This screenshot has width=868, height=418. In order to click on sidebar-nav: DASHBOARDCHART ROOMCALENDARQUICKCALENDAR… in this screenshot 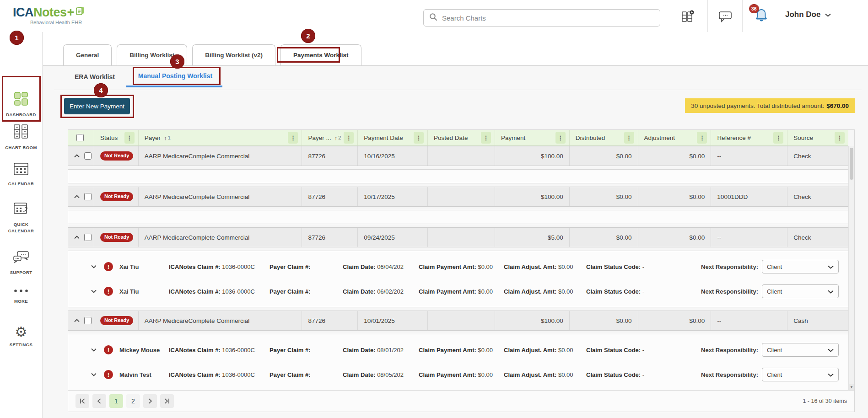, I will do `click(21, 225)`.